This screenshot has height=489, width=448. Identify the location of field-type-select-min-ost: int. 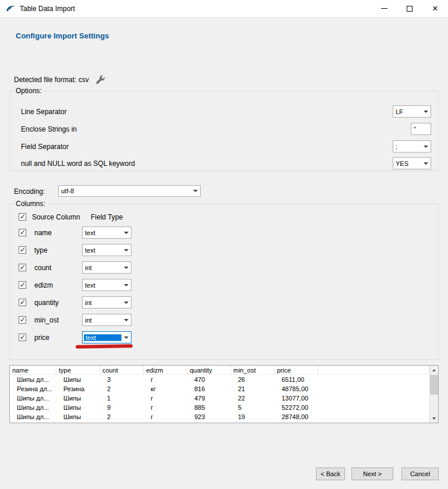
(107, 320).